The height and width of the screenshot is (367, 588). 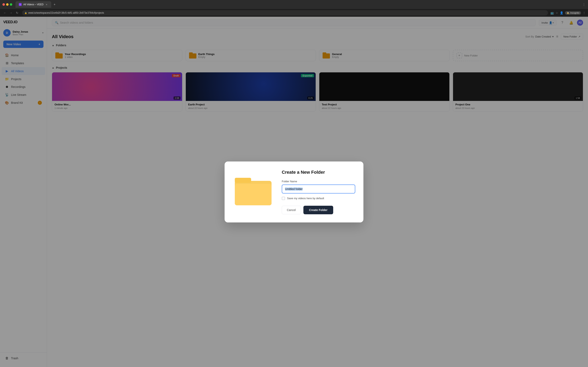 What do you see at coordinates (584, 5) in the screenshot?
I see `browser-menu-icon: ⋮` at bounding box center [584, 5].